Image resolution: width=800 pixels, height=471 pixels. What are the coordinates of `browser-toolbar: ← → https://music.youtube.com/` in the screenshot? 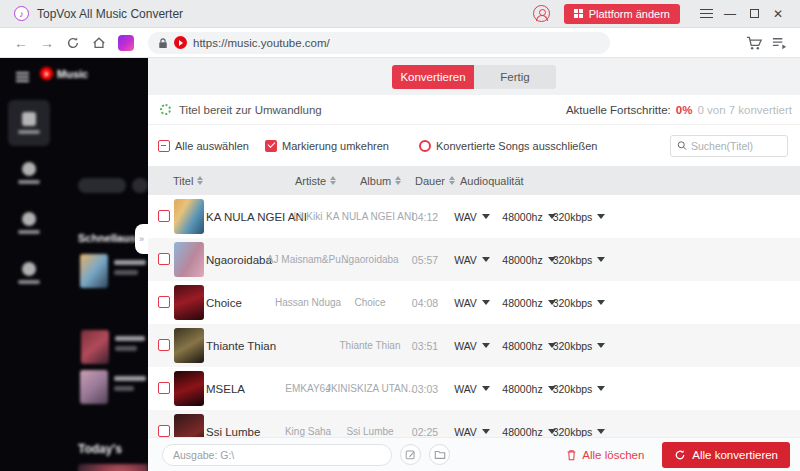 It's located at (400, 43).